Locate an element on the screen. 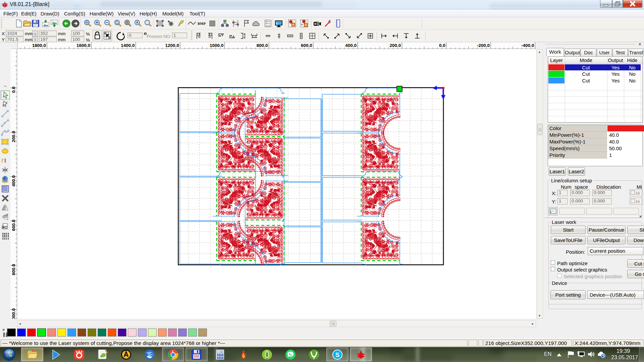 This screenshot has height=362, width=644. svg-text: 1200.0 is located at coordinates (172, 46).